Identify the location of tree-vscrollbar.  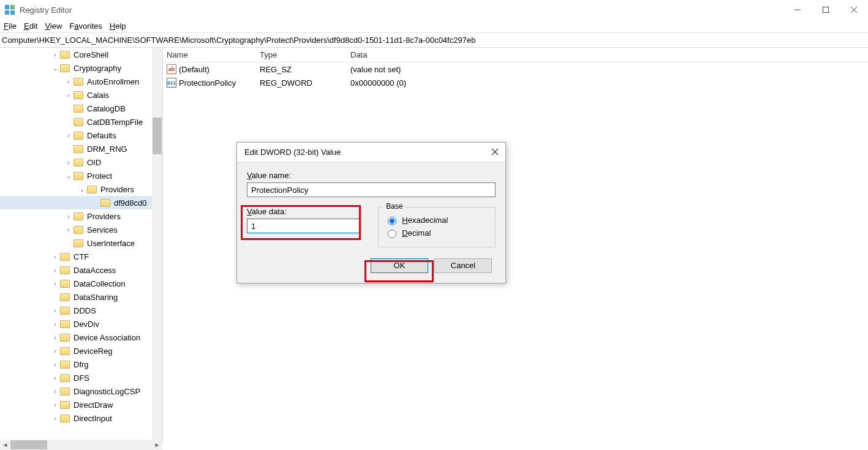
(157, 245).